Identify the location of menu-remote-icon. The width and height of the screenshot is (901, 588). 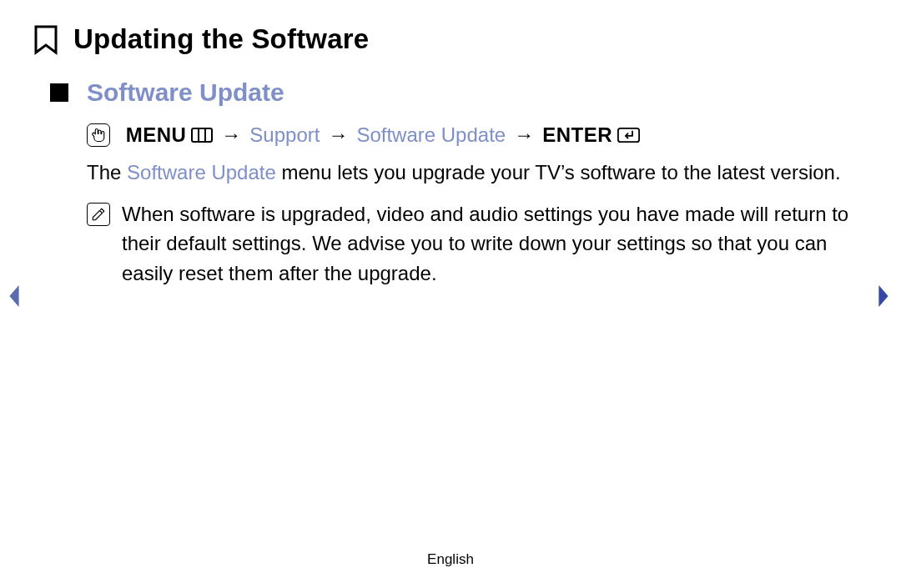
(202, 135).